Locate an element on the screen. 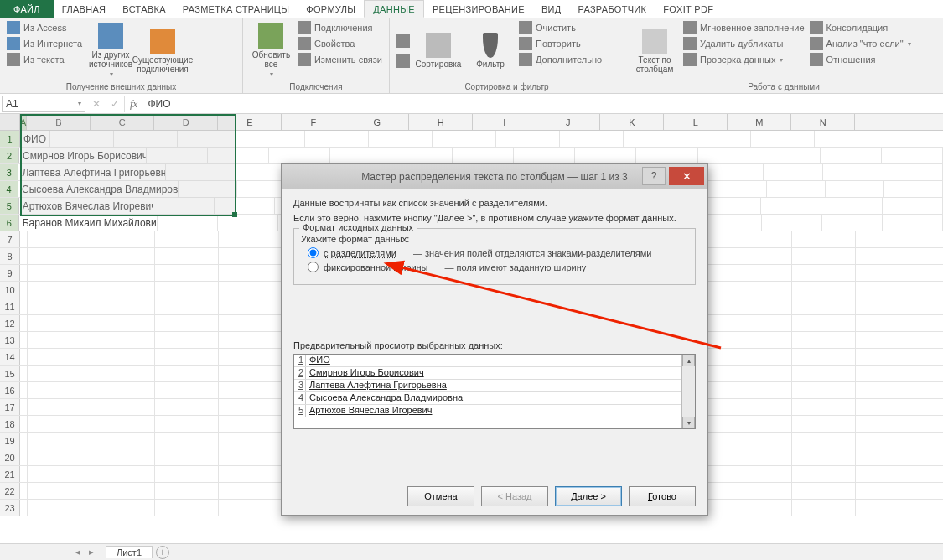 The height and width of the screenshot is (560, 943). row-header: 14 is located at coordinates (10, 357).